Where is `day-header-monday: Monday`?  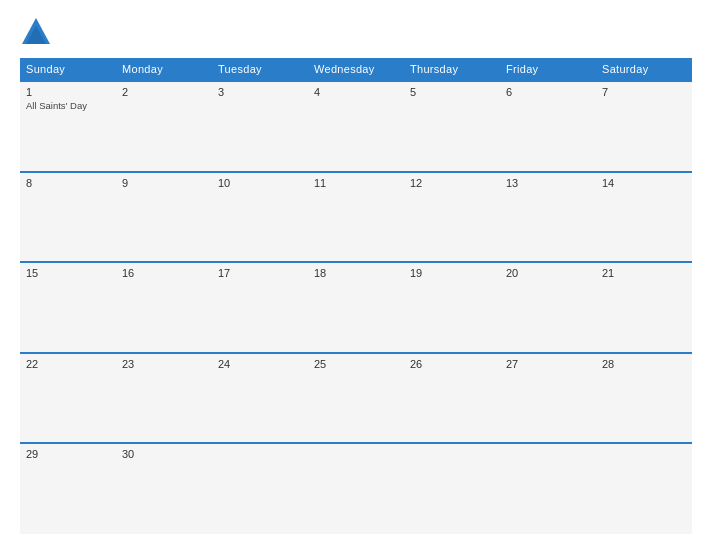 day-header-monday: Monday is located at coordinates (164, 70).